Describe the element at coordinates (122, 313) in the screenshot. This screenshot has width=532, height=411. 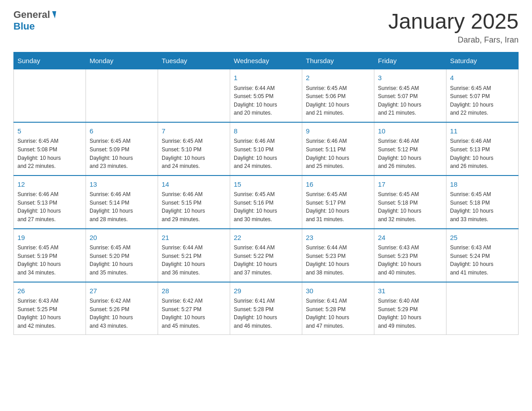
I see `day-info: Sunrise: 6:42 AM Sunset: 5:26 PM Dayligh…` at that location.